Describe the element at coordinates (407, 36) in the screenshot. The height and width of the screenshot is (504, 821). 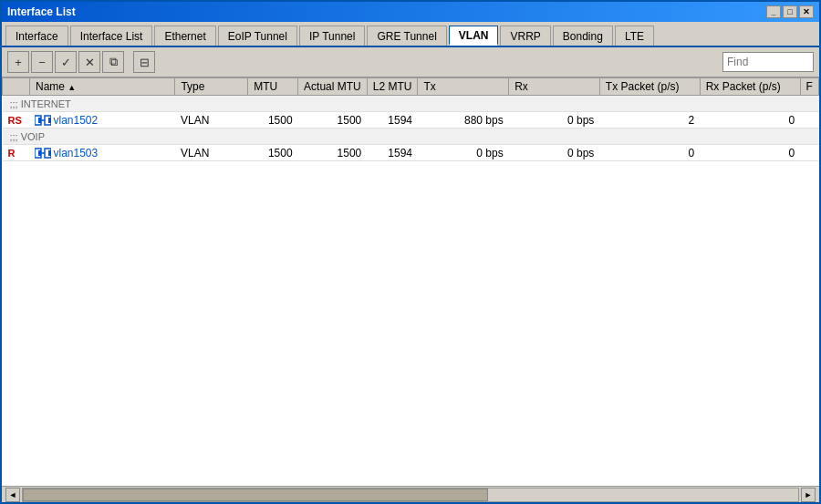
I see `tab-gre-tunnel: GRE Tunnel` at that location.